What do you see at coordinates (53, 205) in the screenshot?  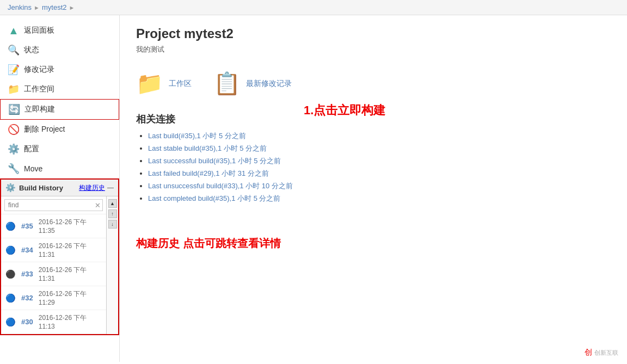 I see `build-search-input` at bounding box center [53, 205].